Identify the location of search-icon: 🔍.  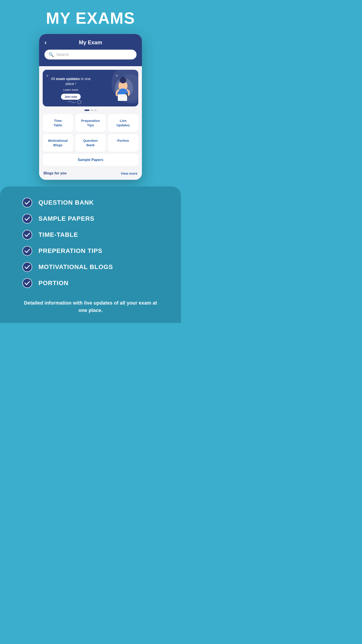
(51, 54).